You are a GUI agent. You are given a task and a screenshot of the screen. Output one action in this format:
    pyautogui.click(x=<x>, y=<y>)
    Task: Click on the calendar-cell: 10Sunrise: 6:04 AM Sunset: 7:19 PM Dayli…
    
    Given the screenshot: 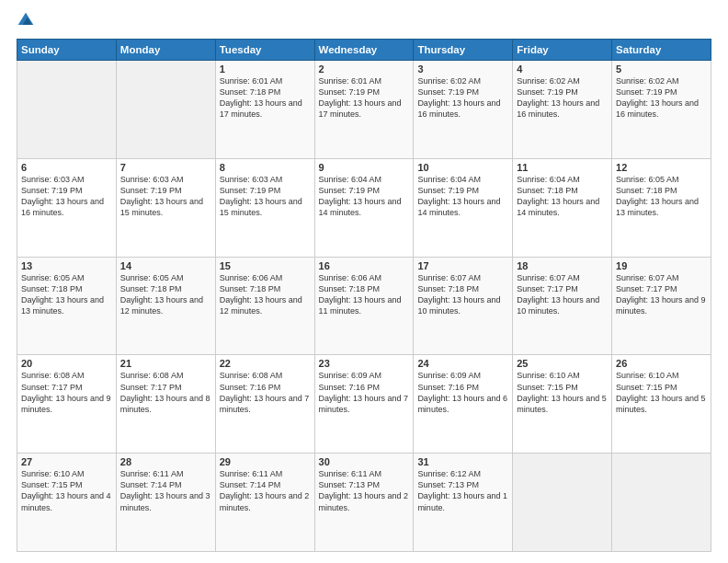 What is the action you would take?
    pyautogui.click(x=463, y=208)
    